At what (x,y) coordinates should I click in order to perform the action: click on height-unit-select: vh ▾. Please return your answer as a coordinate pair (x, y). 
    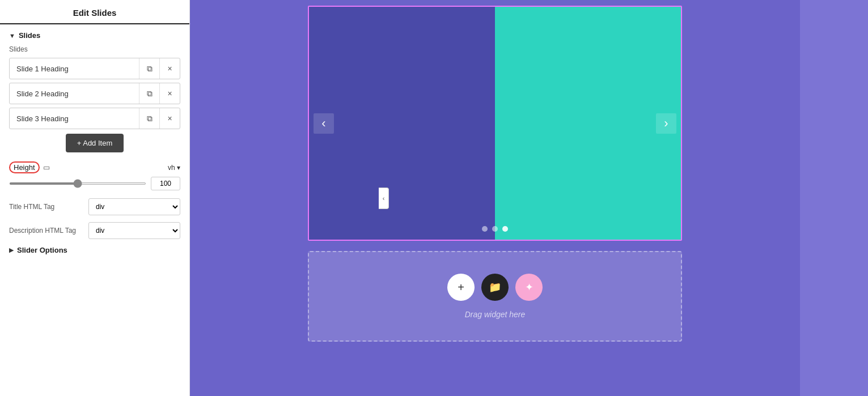
    Looking at the image, I should click on (174, 168).